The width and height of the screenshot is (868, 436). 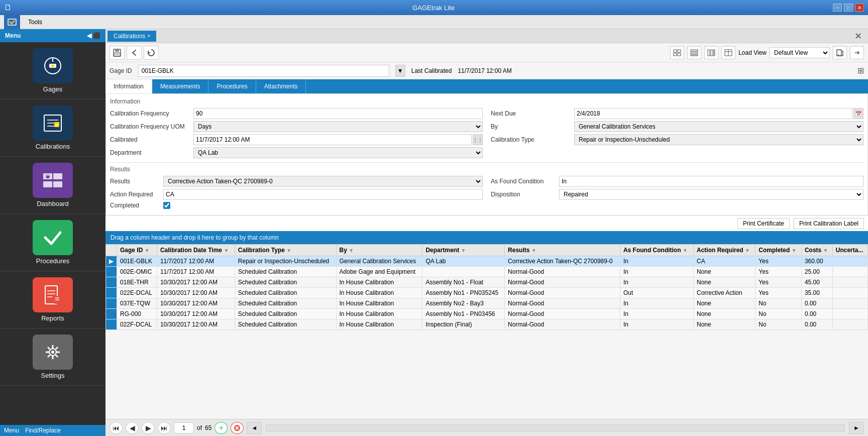 What do you see at coordinates (487, 282) in the screenshot?
I see `table-row: 018E-THR10/30/2017 12:00 AMScheduled Cal…` at bounding box center [487, 282].